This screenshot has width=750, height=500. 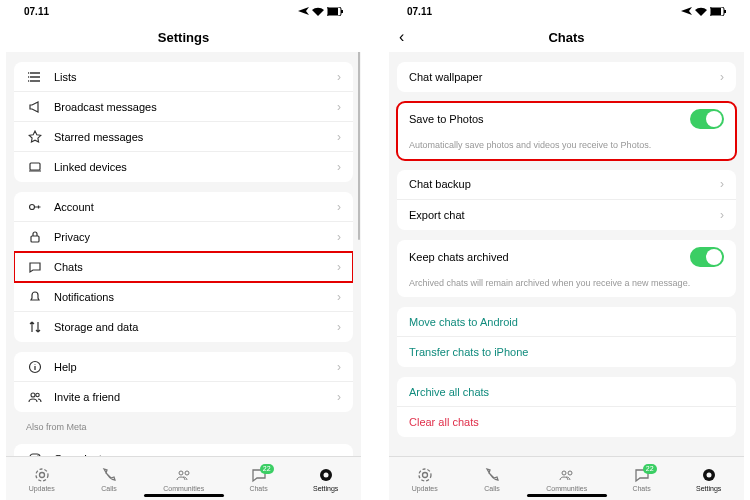 What do you see at coordinates (184, 267) in the screenshot?
I see `group-account: Account›Privacy›Chats›Notifications›Stor…` at bounding box center [184, 267].